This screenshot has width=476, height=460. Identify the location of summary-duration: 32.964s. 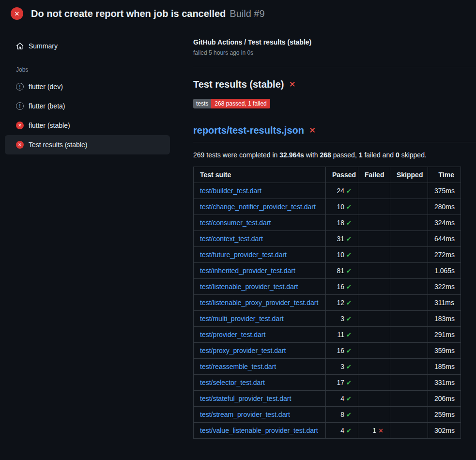
(292, 155).